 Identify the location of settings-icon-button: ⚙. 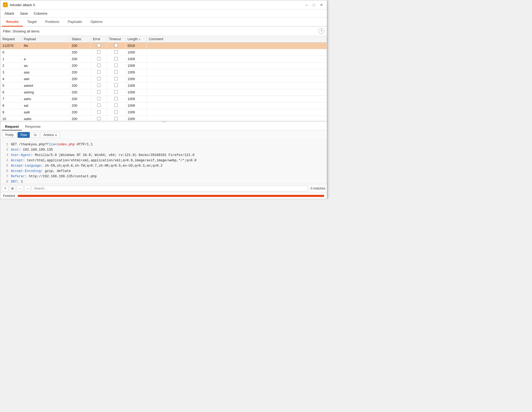
(13, 188).